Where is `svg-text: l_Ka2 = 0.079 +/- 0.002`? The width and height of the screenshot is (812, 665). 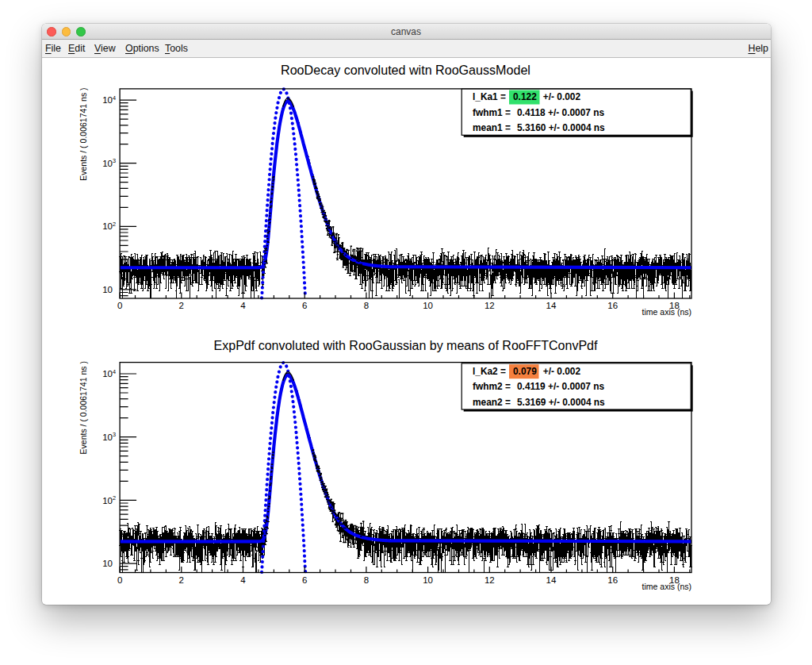
svg-text: l_Ka2 = 0.079 +/- 0.002 is located at coordinates (527, 371).